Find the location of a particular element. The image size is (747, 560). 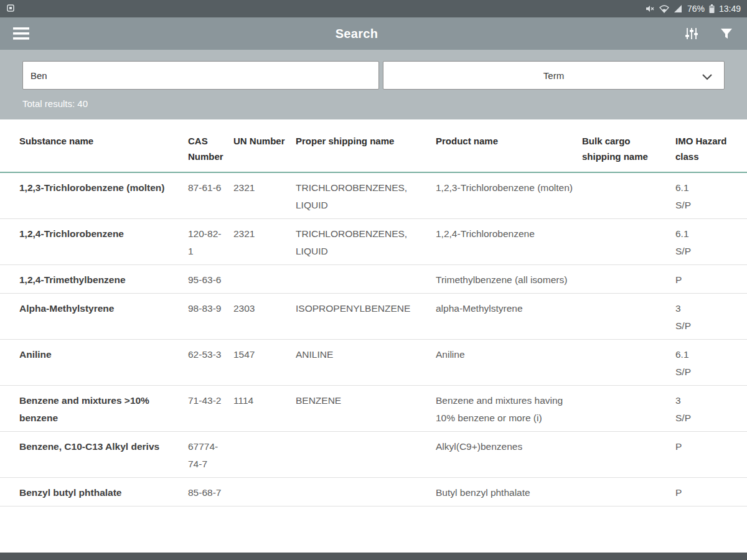

battery-percent: 76% is located at coordinates (696, 9).